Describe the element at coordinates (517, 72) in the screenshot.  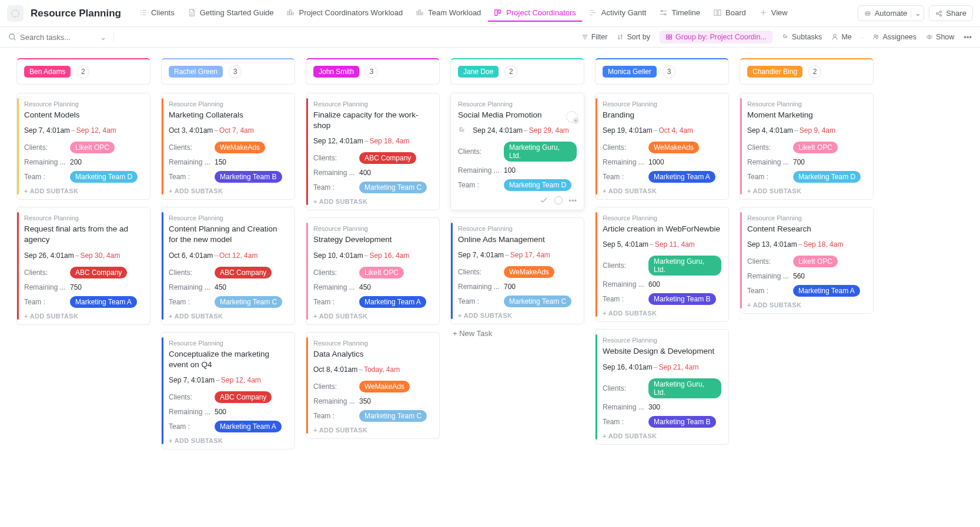
I see `column-header: Jane Doe 2` at that location.